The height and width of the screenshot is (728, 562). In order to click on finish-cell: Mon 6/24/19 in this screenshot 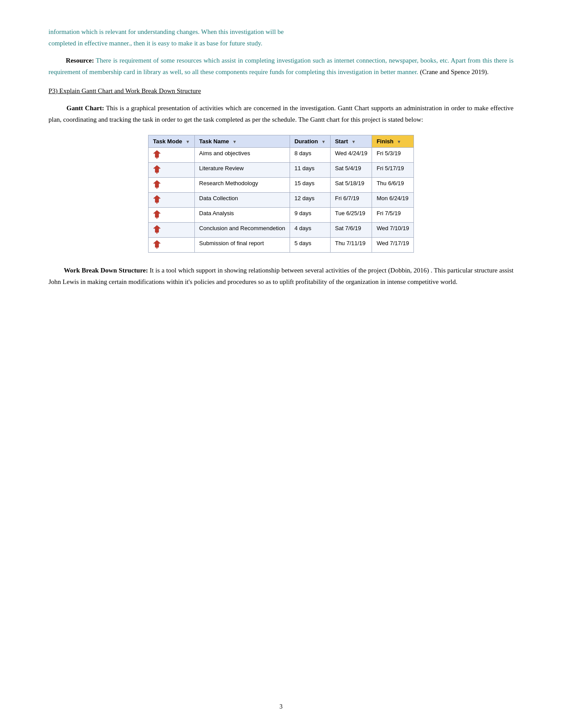, I will do `click(393, 200)`.